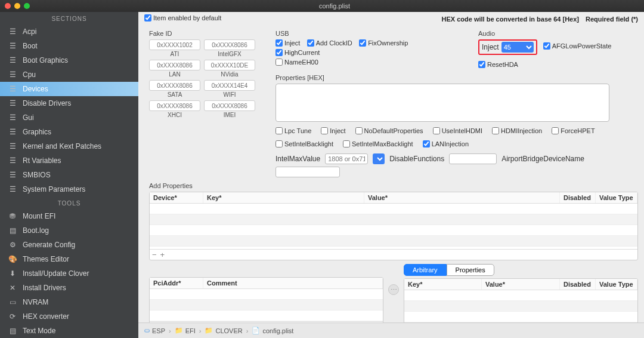 The height and width of the screenshot is (338, 644). I want to click on crumb-config-plist: 📄config.plist, so click(273, 331).